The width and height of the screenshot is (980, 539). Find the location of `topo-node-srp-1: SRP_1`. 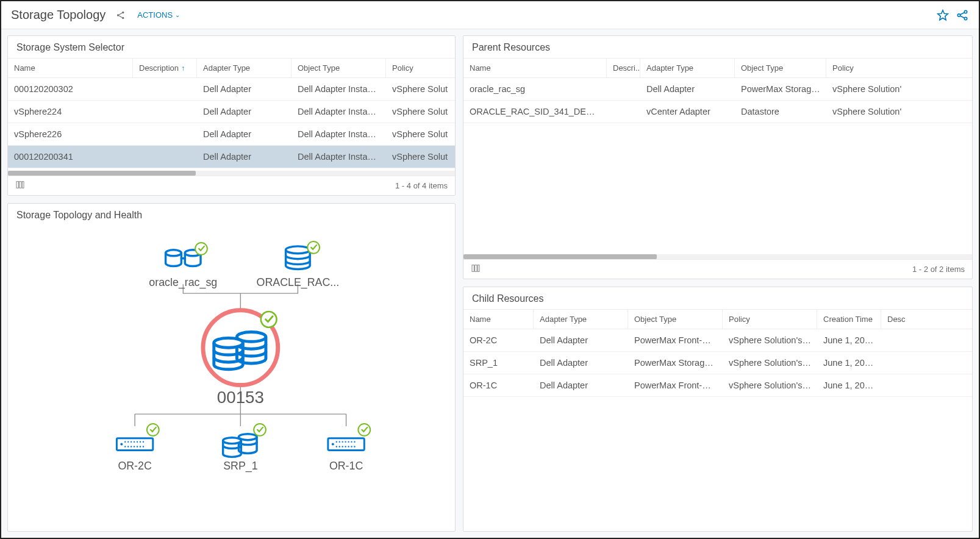

topo-node-srp-1: SRP_1 is located at coordinates (245, 448).